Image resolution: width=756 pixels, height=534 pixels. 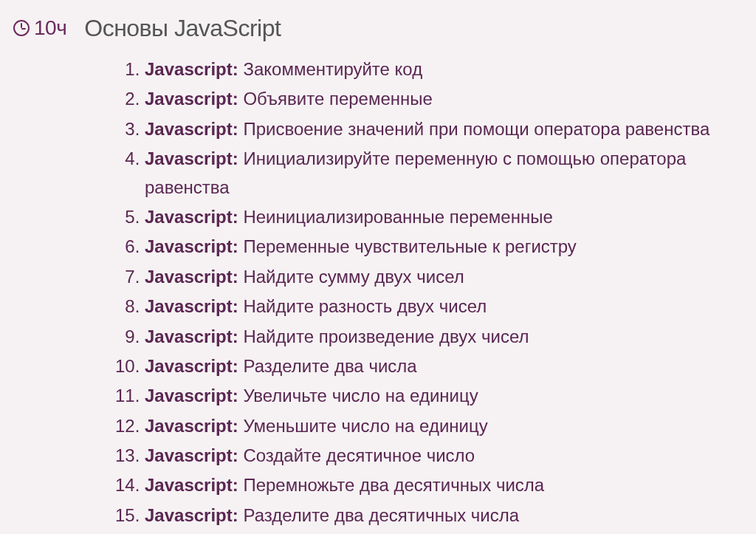 I want to click on lesson-item: Javascript: Закомментируйте код, so click(x=444, y=69).